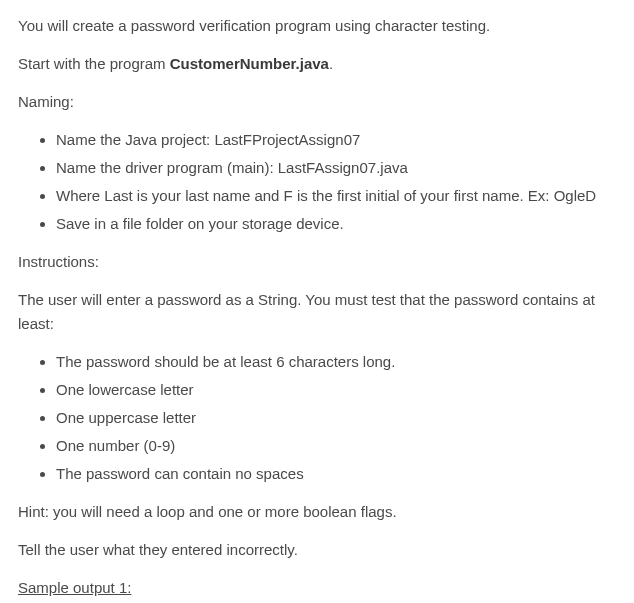 This screenshot has width=634, height=603. What do you see at coordinates (317, 512) in the screenshot?
I see `hint-text: Hint: you will need a loop and one or mo…` at bounding box center [317, 512].